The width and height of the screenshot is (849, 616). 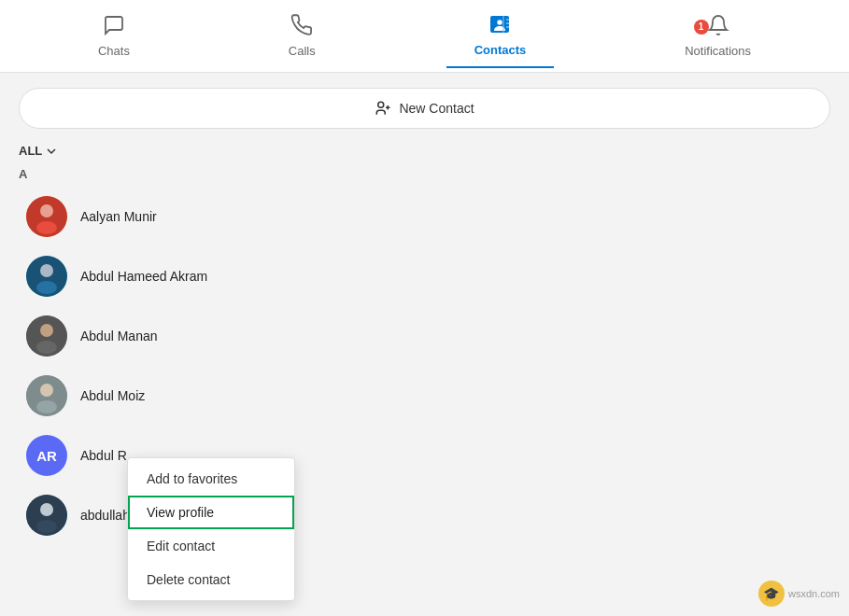 What do you see at coordinates (500, 26) in the screenshot?
I see `contacts-icon` at bounding box center [500, 26].